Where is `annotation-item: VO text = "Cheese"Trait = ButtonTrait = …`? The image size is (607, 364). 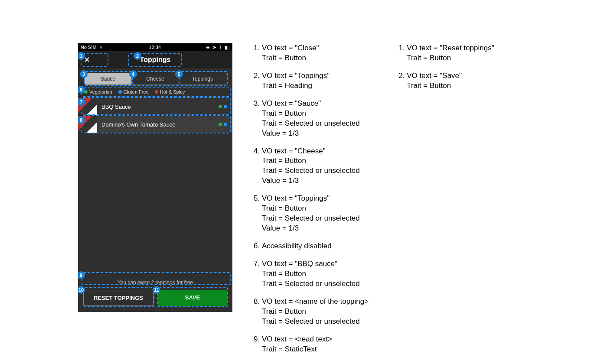 annotation-item: VO text = "Cheese"Trait = ButtonTrait = … is located at coordinates (315, 166).